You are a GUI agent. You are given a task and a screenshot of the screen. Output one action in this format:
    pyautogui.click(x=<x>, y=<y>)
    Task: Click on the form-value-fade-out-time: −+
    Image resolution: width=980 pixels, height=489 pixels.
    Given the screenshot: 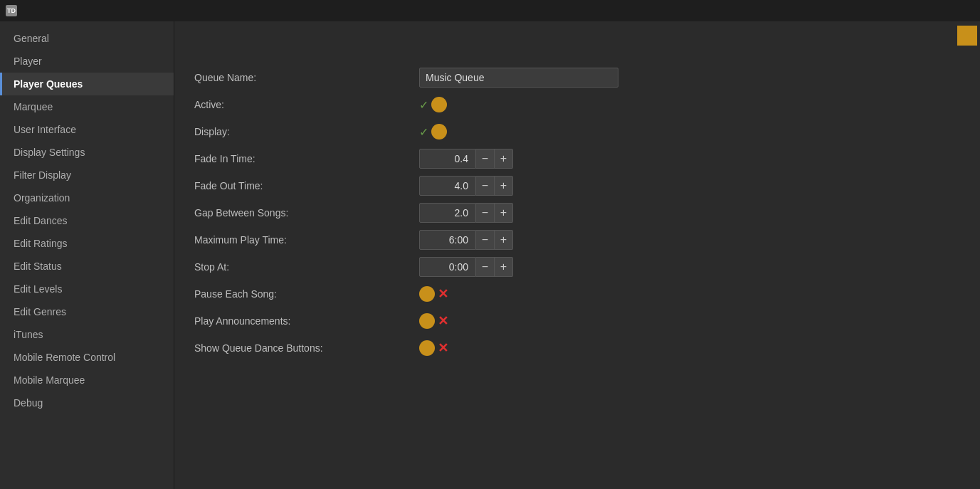 What is the action you would take?
    pyautogui.click(x=466, y=186)
    